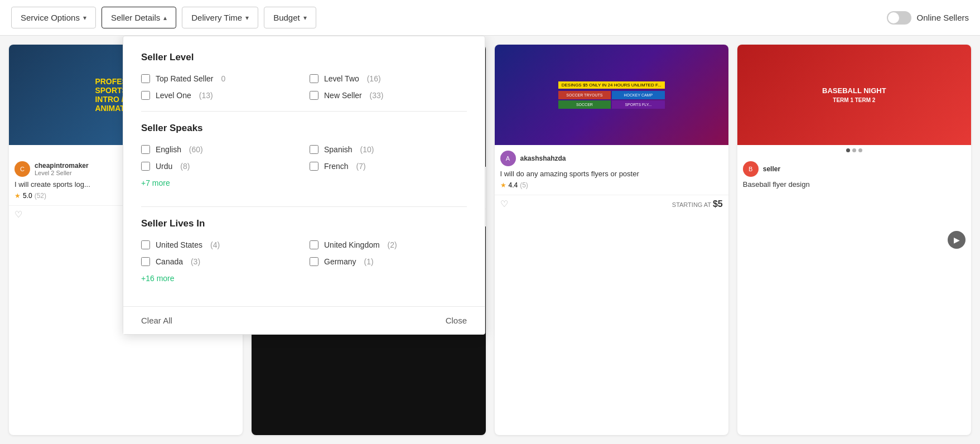 This screenshot has width=980, height=444. What do you see at coordinates (223, 79) in the screenshot?
I see `top-rated-count: 0` at bounding box center [223, 79].